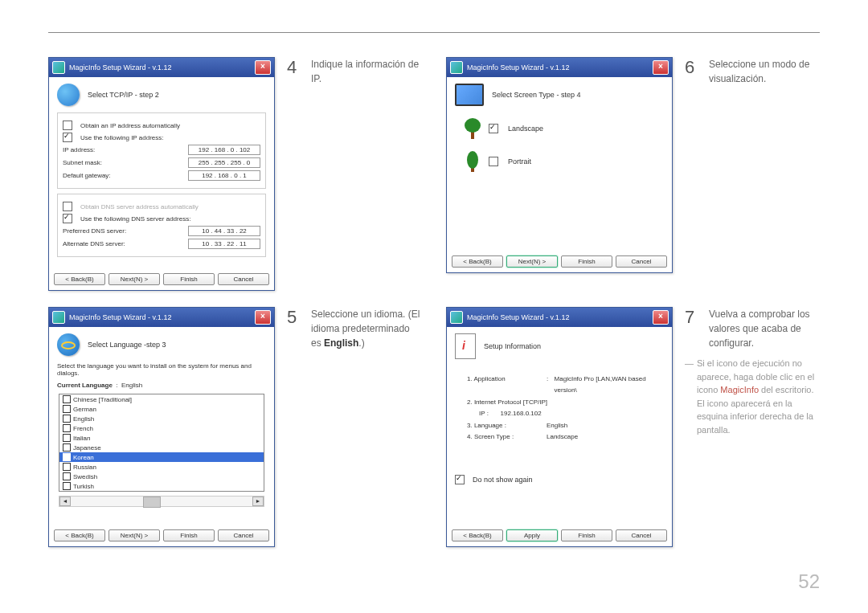 This screenshot has width=868, height=613. I want to click on step-number: 6, so click(693, 72).